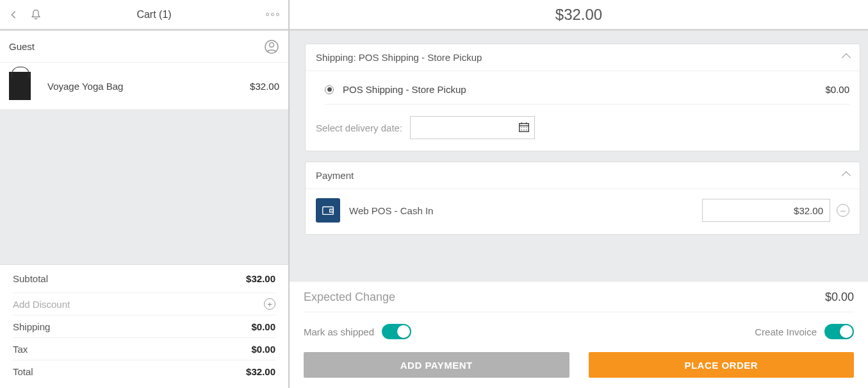  I want to click on radio-selected-icon, so click(329, 90).